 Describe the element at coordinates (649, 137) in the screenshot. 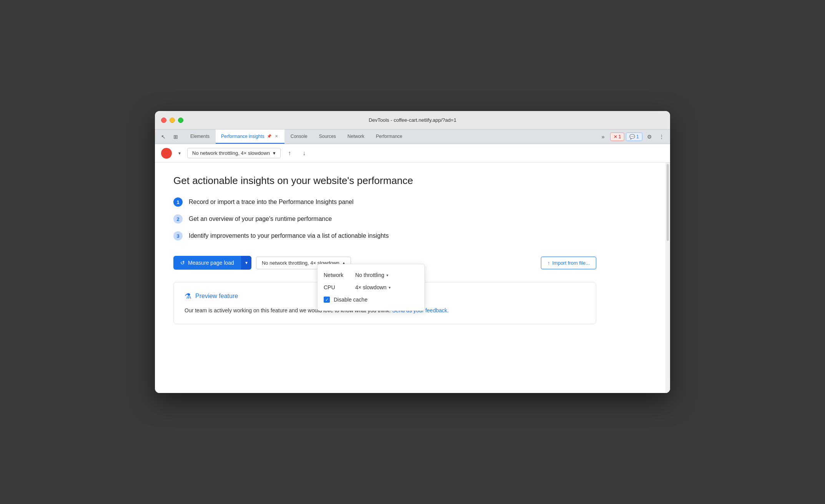

I see `settings-icon: ⚙` at that location.